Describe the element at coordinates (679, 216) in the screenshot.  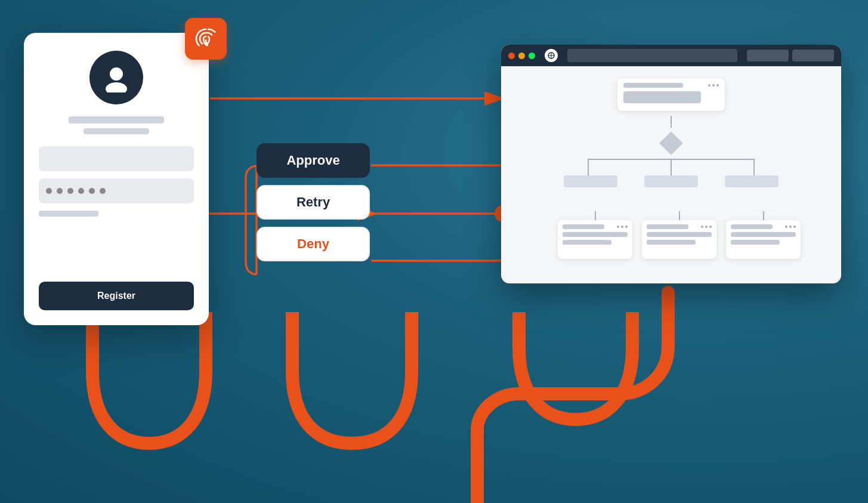
I see `wf-v-bottom-mid` at that location.